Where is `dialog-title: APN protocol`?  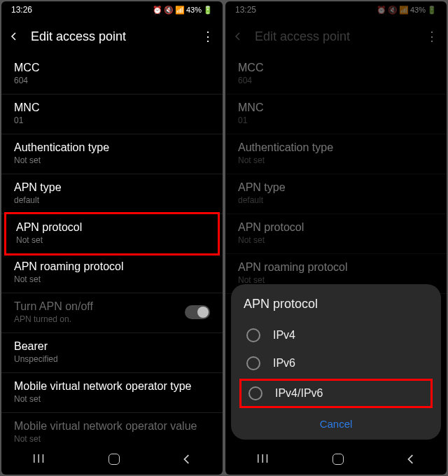
dialog-title: APN protocol is located at coordinates (336, 304).